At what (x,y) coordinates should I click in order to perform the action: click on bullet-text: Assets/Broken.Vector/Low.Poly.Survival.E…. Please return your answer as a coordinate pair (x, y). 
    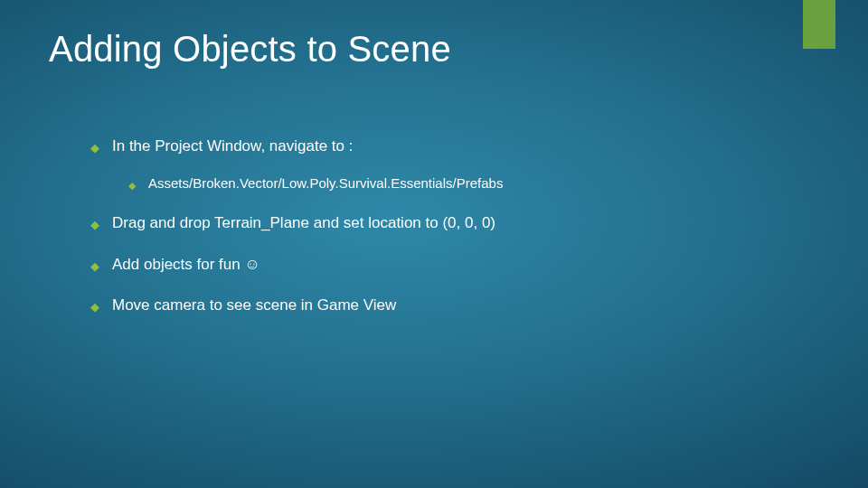
    Looking at the image, I should click on (326, 183).